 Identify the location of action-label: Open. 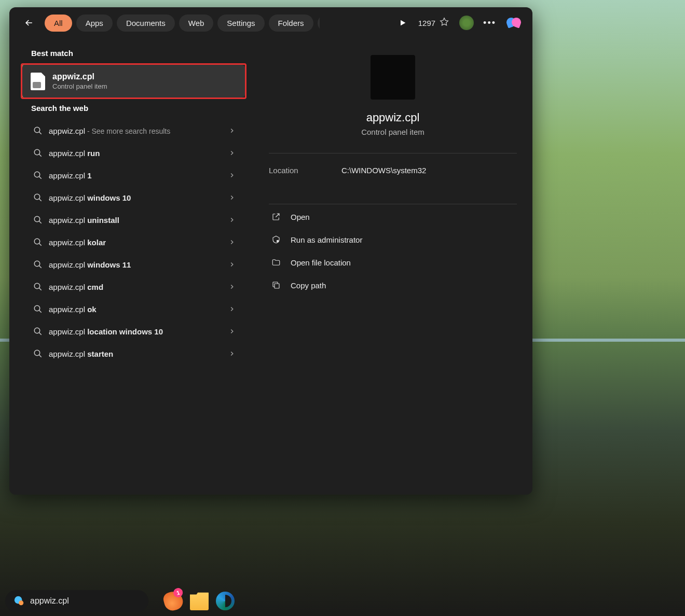
(300, 217).